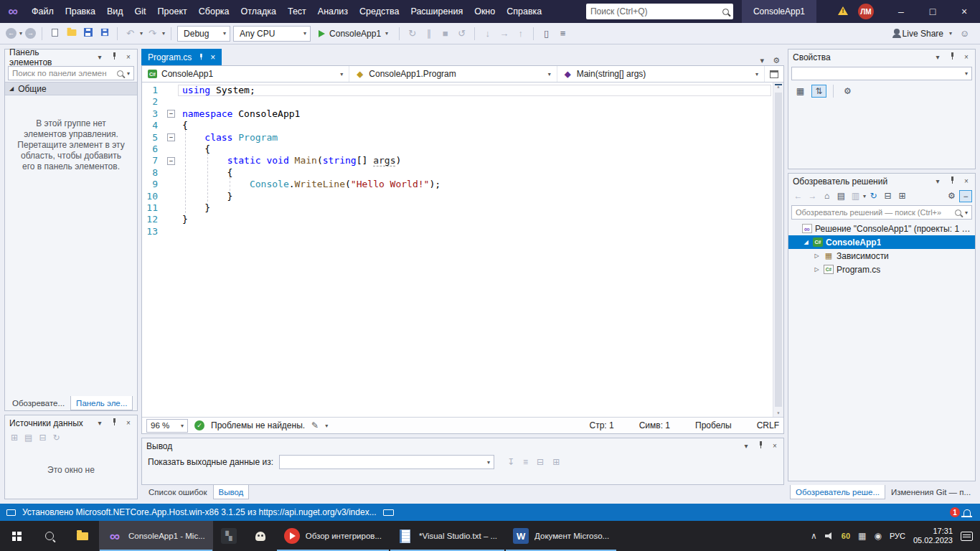  What do you see at coordinates (778, 250) in the screenshot?
I see `editor-vertical-scrollbar: ▴ ▾` at bounding box center [778, 250].